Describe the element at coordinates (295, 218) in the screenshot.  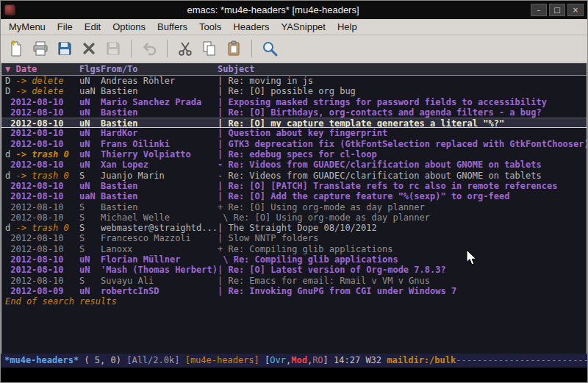
I see `message-row: 2012-08-10 S Michael Welle \ Re: [O] Usi…` at that location.